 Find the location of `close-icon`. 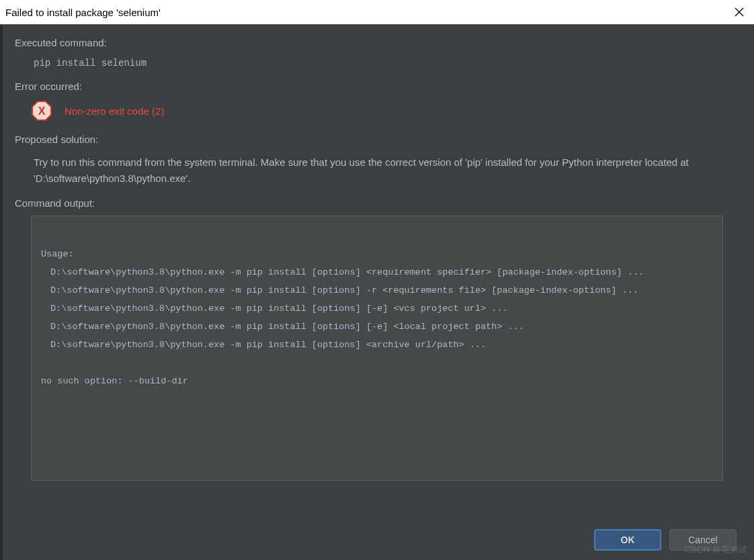

close-icon is located at coordinates (739, 12).